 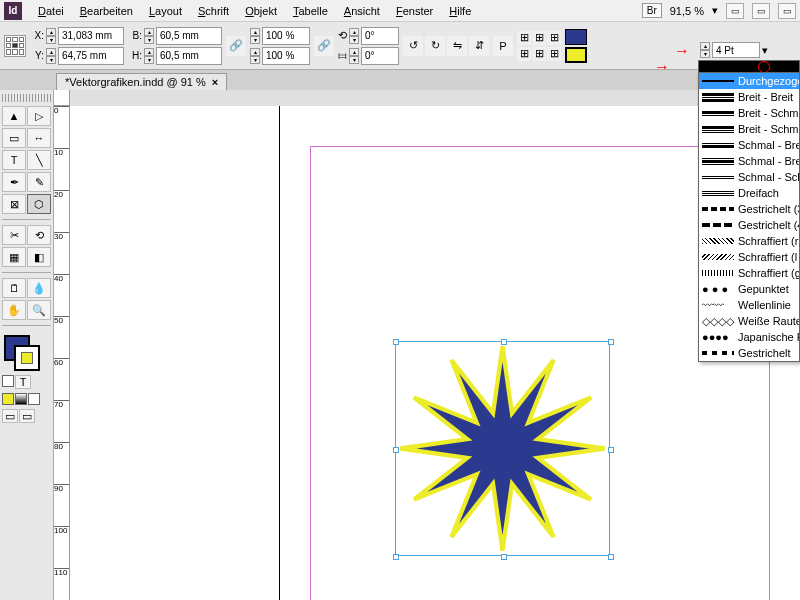 I want to click on stroke-style-option: Gestrichelt, so click(x=749, y=353).